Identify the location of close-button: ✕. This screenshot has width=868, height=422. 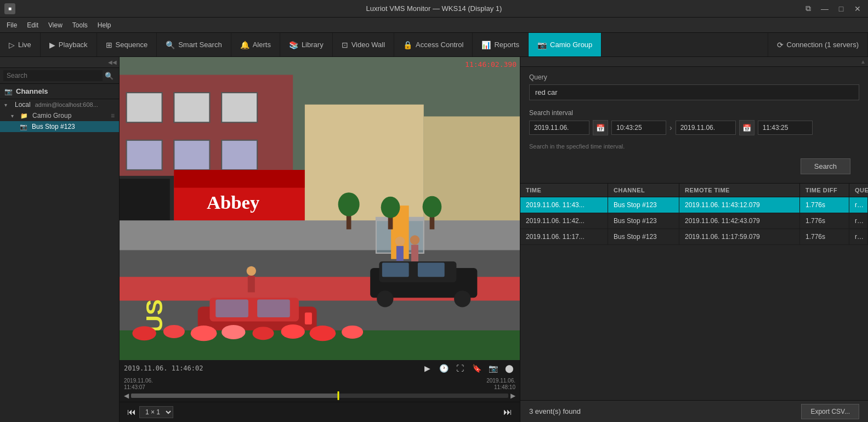
(858, 9).